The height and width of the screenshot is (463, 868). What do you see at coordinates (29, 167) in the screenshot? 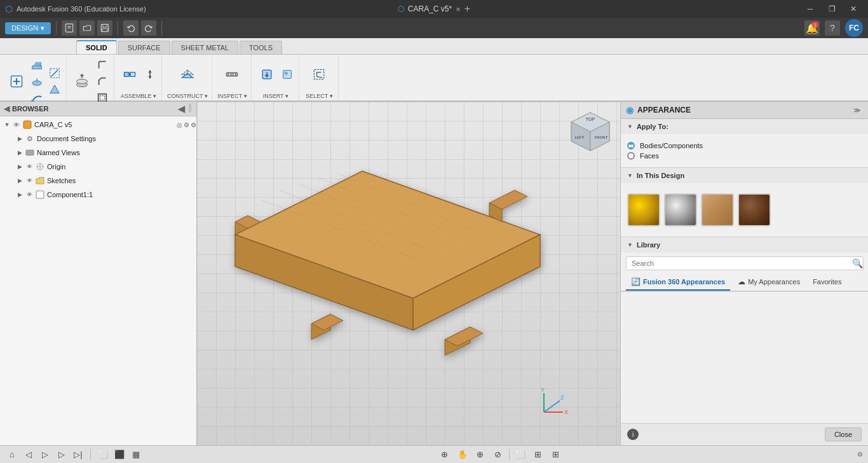
I see `origin-vis-icon: 👁` at bounding box center [29, 167].